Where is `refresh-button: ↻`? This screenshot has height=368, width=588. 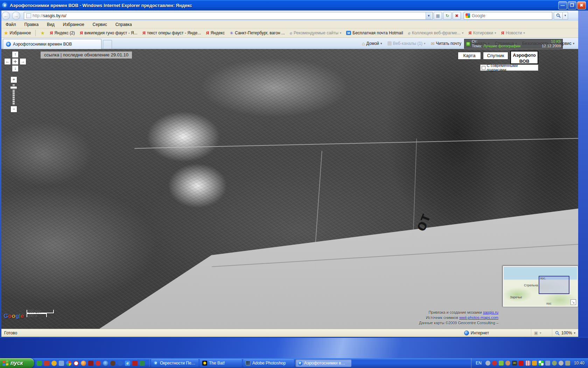
refresh-button: ↻ is located at coordinates (447, 16).